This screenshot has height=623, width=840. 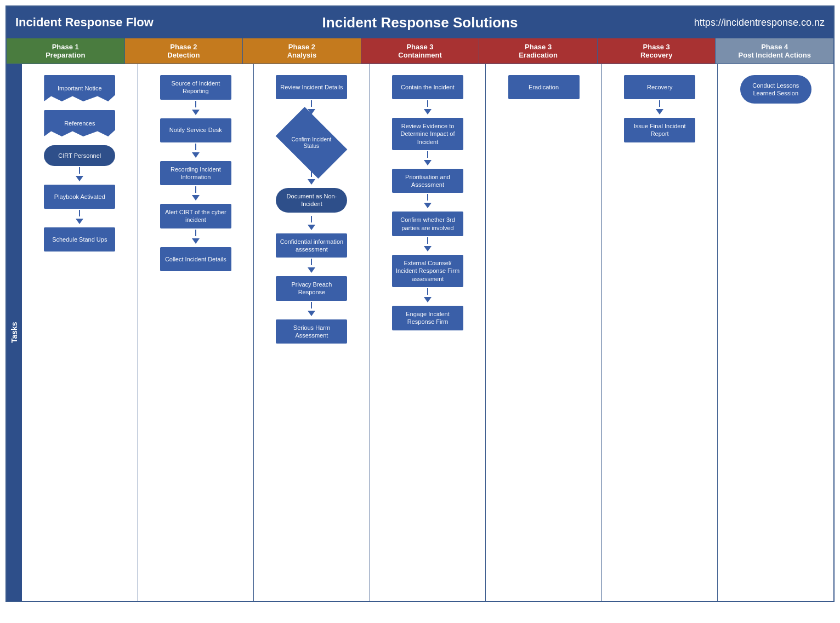 What do you see at coordinates (66, 51) in the screenshot?
I see `phase-1-header: Phase 1 Preparation` at bounding box center [66, 51].